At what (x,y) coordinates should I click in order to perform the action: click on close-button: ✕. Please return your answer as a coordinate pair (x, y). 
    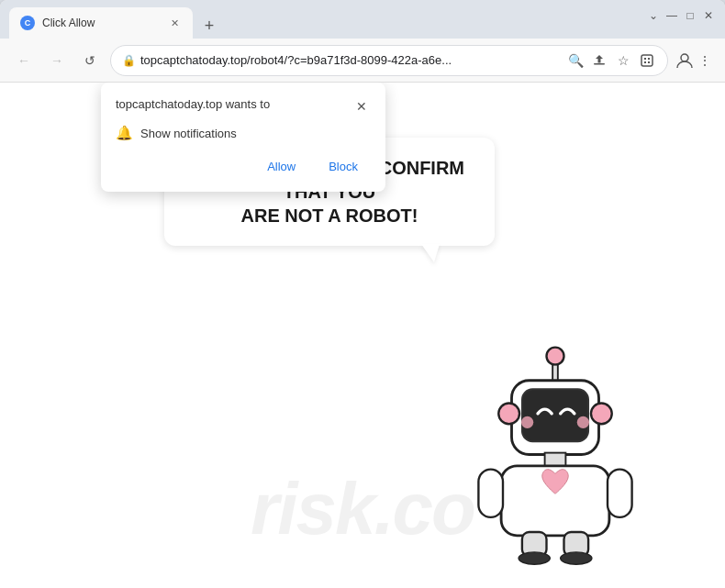
    Looking at the image, I should click on (708, 16).